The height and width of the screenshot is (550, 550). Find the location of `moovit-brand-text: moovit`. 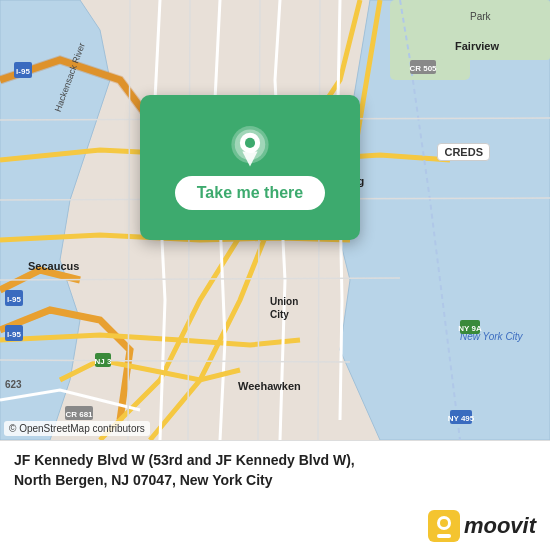

moovit-brand-text: moovit is located at coordinates (500, 526).